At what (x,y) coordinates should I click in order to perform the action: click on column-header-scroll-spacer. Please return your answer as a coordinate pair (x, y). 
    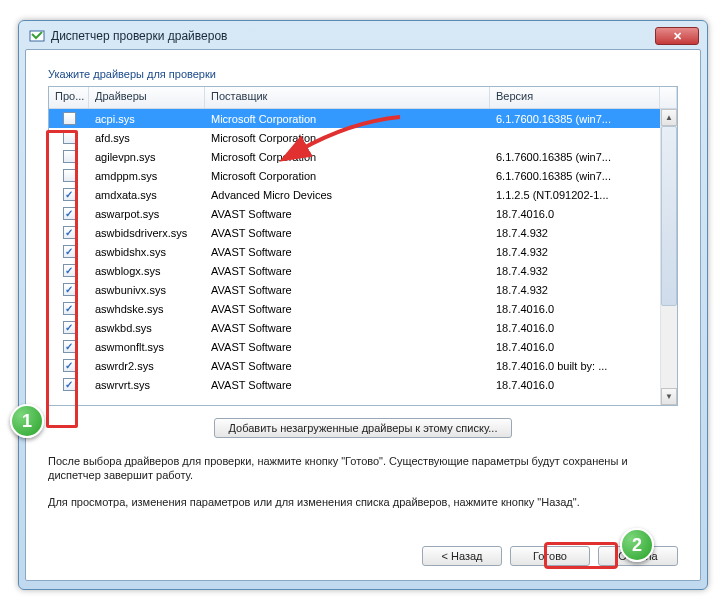
    Looking at the image, I should click on (668, 98).